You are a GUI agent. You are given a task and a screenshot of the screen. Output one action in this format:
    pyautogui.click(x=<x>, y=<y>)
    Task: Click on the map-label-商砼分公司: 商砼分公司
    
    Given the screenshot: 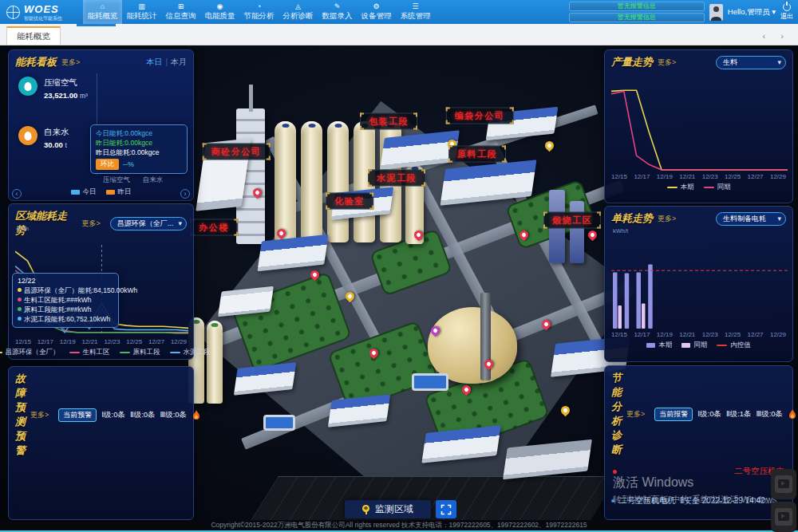 What is the action you would take?
    pyautogui.click(x=236, y=152)
    